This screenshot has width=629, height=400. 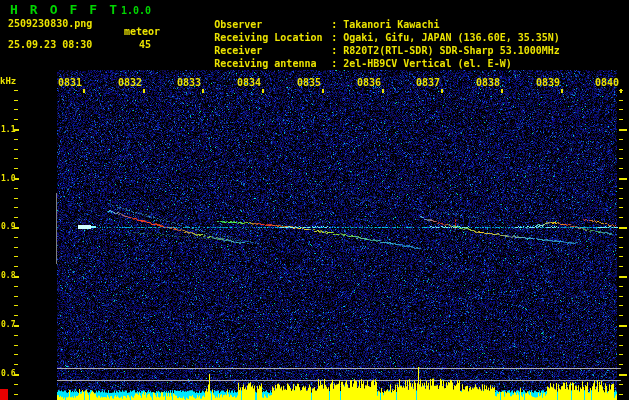 I want to click on time-tick-label-0838: 0838, so click(x=488, y=83).